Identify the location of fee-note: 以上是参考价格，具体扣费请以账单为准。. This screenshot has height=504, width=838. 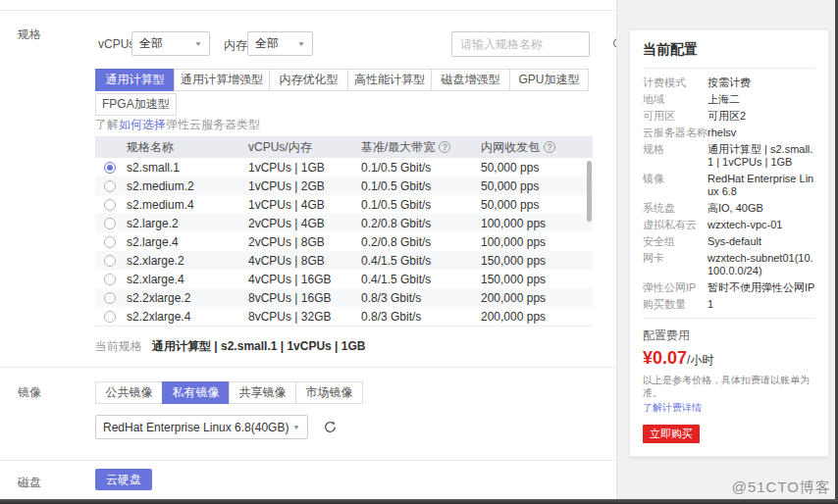
(729, 386).